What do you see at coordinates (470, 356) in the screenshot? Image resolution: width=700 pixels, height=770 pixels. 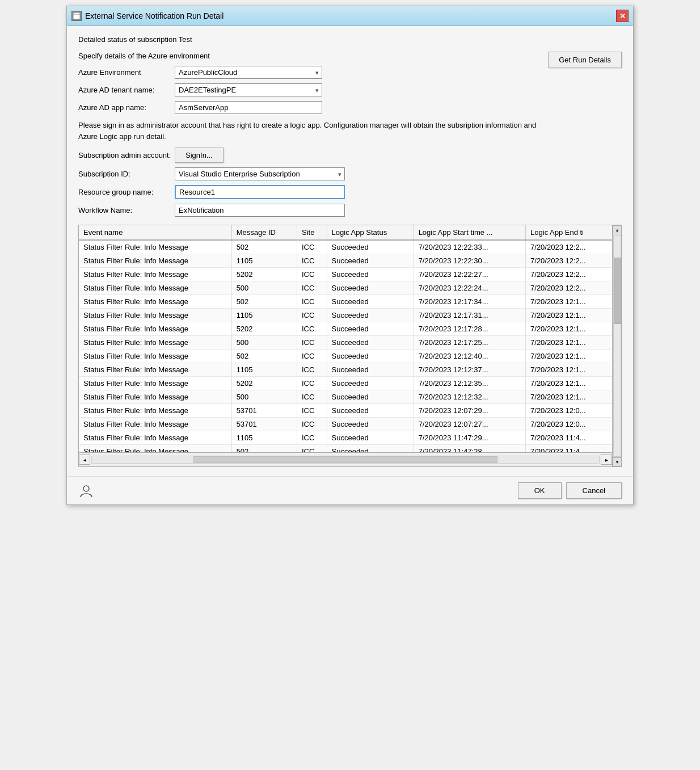 I see `table-cell: 7/20/2023 12:12:40...` at bounding box center [470, 356].